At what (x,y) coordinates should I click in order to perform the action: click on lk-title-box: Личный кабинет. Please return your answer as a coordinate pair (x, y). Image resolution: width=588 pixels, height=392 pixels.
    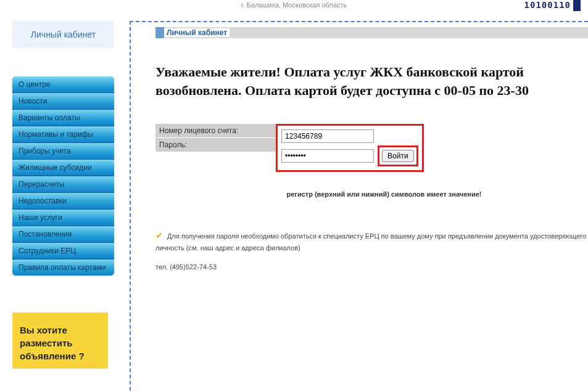
    Looking at the image, I should click on (63, 35).